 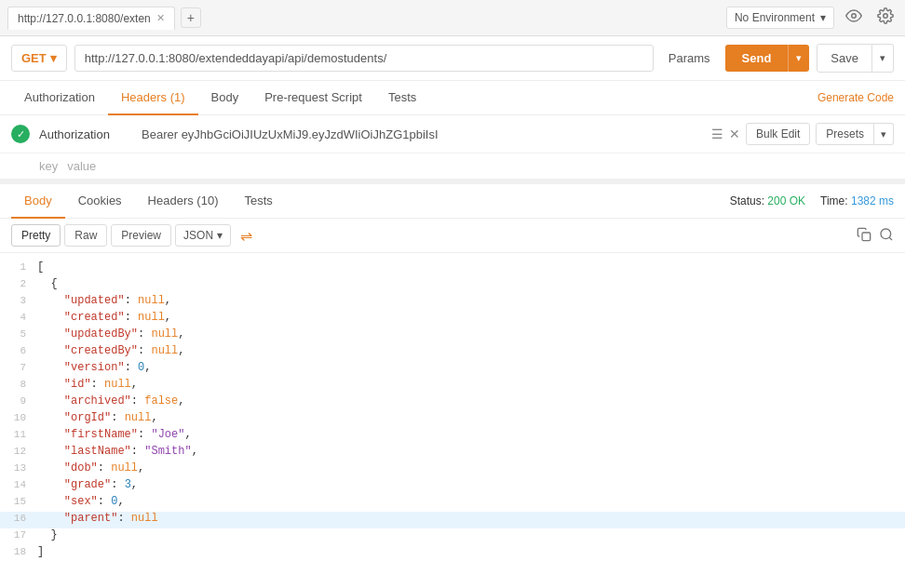 What do you see at coordinates (452, 19) in the screenshot?
I see `top-bar: http://127.0.0.1:8080/exten ✕ + No Envir…` at bounding box center [452, 19].